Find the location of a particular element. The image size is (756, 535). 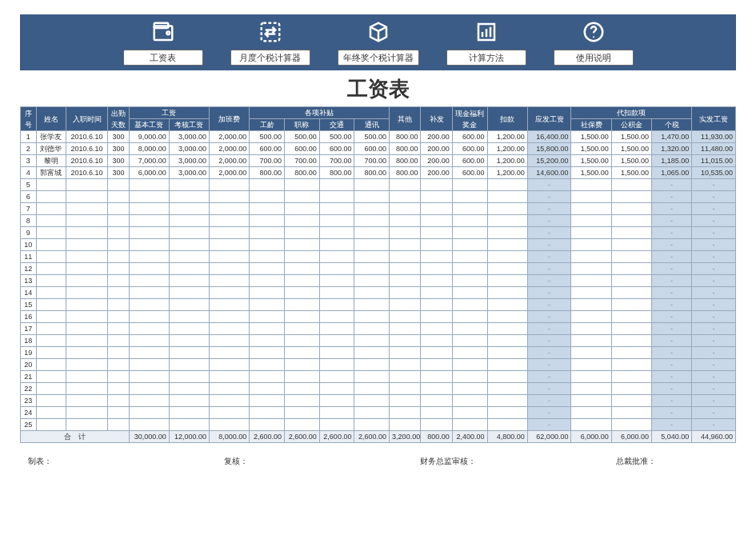

nav-item-method: 计算方法 is located at coordinates (486, 42).